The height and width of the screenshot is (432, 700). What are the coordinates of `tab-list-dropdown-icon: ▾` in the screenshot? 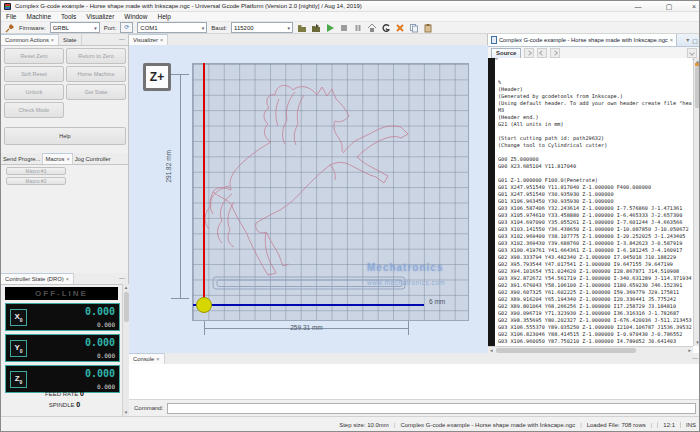 It's located at (688, 40).